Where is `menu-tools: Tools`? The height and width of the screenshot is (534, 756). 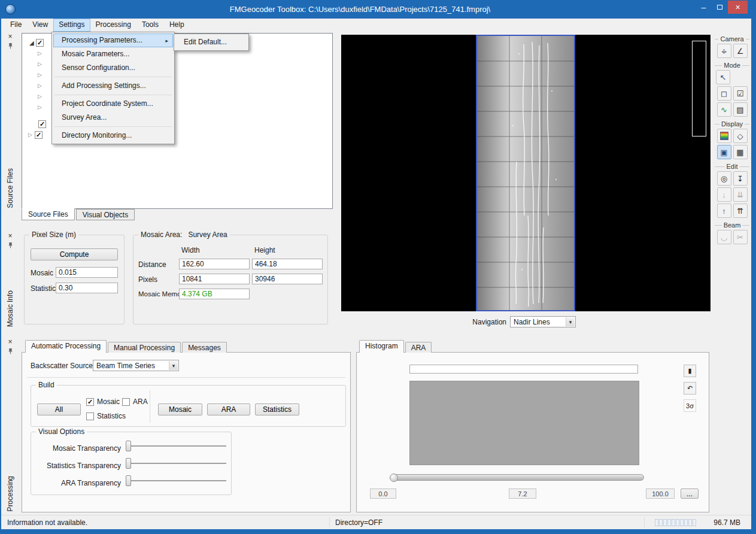 menu-tools: Tools is located at coordinates (150, 25).